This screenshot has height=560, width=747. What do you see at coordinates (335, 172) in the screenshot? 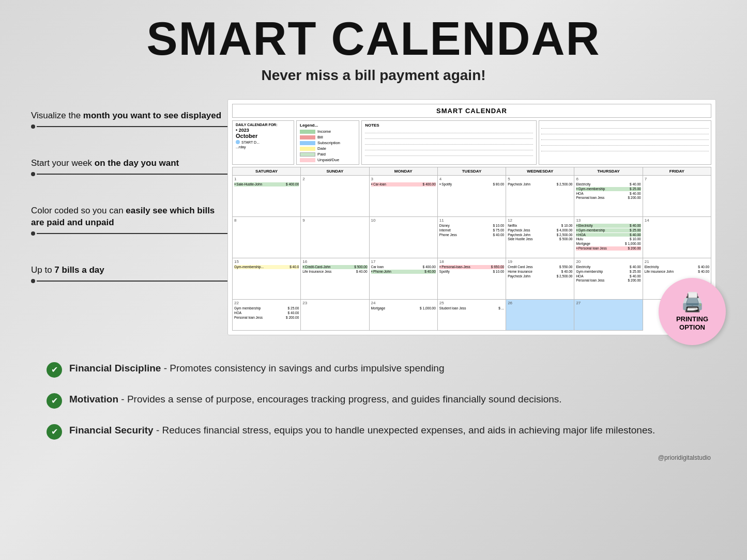
I see `col-header-sunday: SUNDAY` at bounding box center [335, 172].